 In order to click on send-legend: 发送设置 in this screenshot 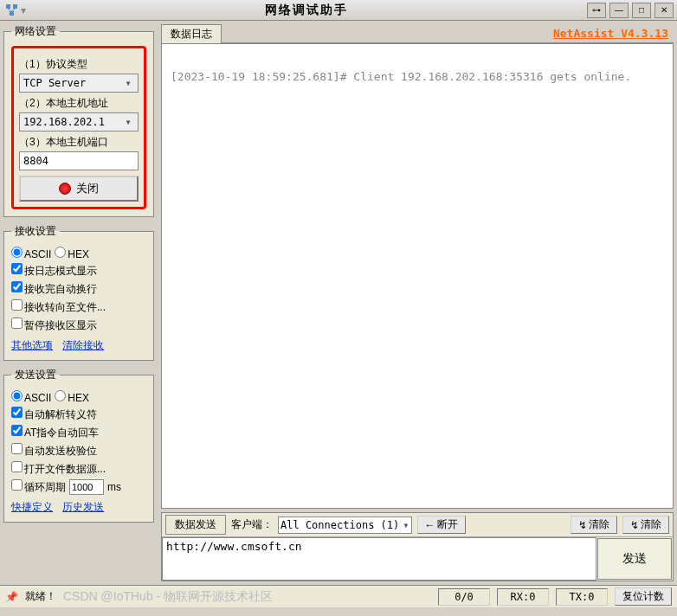, I will do `click(35, 375)`.